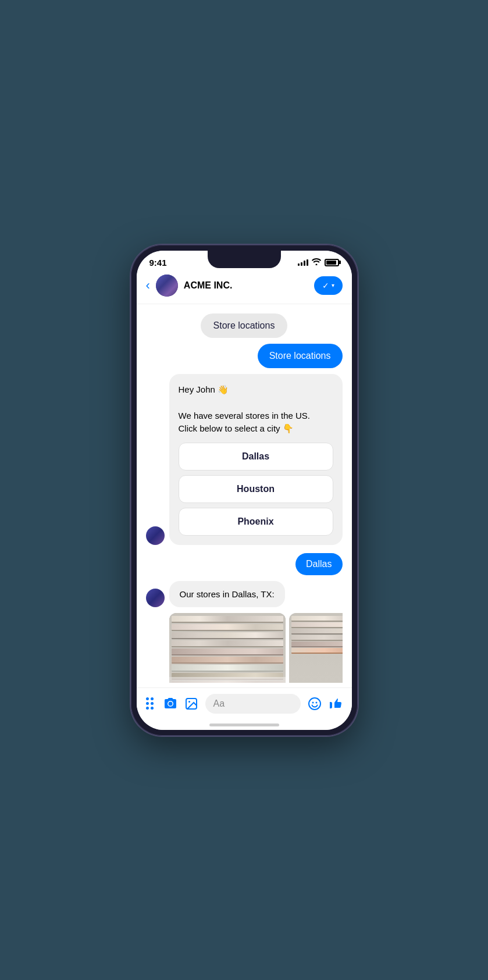  I want to click on status-icons, so click(319, 263).